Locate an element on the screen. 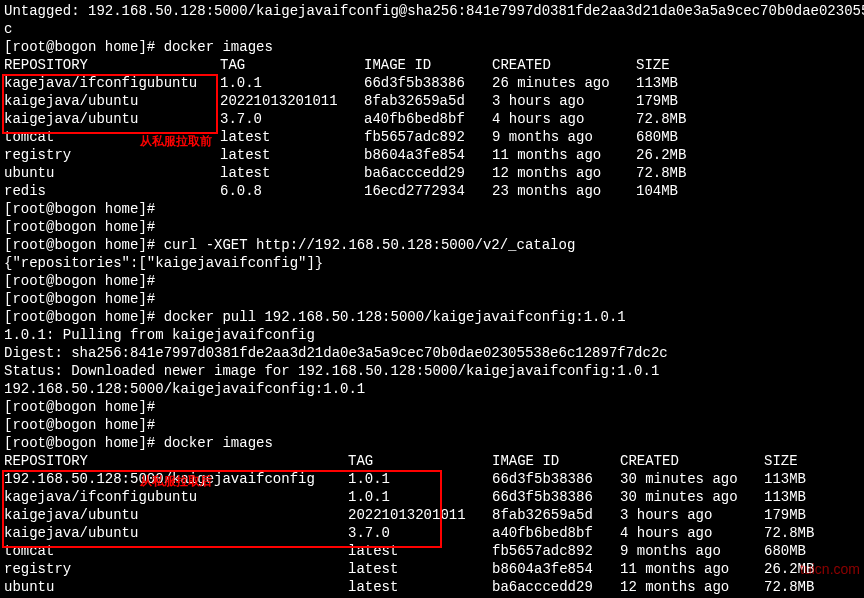  cell-repo: redis is located at coordinates (112, 191).